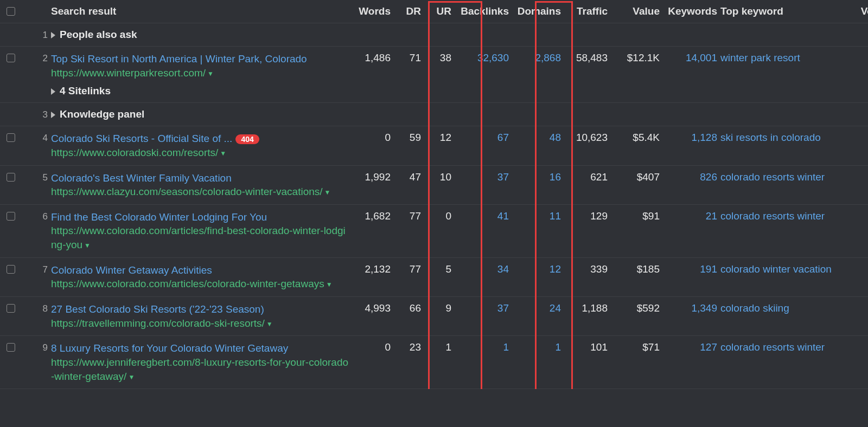  I want to click on col-search-result: Search result, so click(200, 11).